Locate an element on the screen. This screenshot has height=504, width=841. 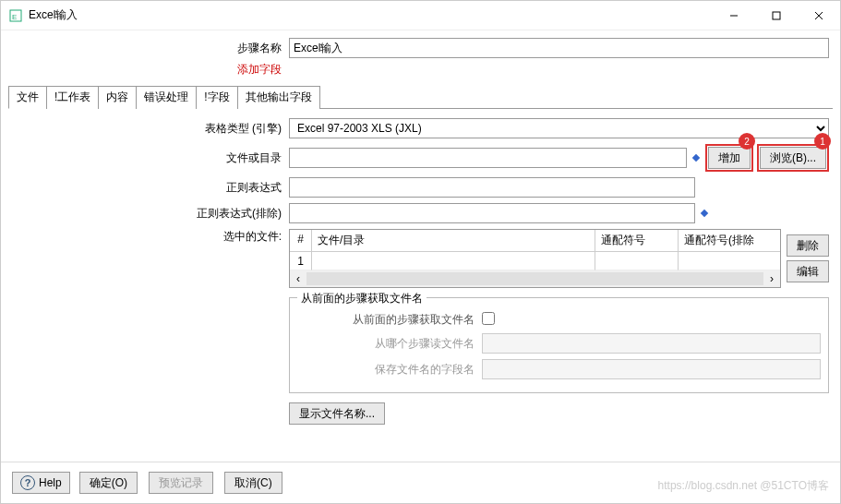
row-wcex is located at coordinates (729, 261).